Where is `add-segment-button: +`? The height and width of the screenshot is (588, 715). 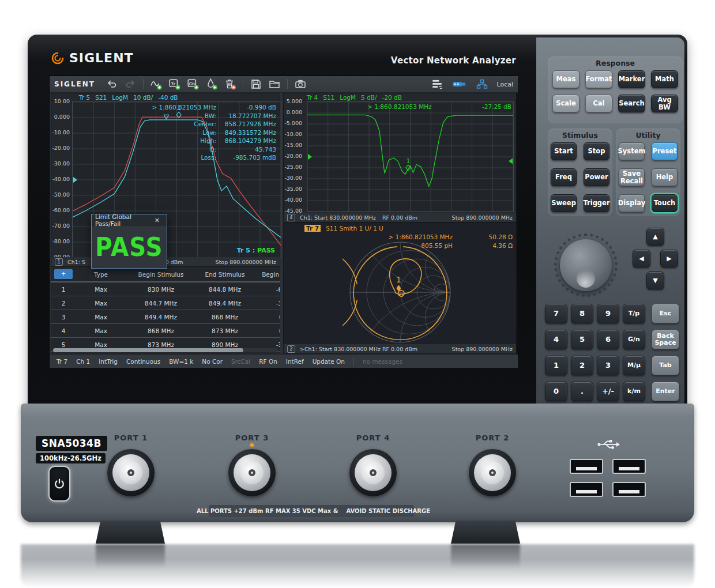 add-segment-button: + is located at coordinates (63, 274).